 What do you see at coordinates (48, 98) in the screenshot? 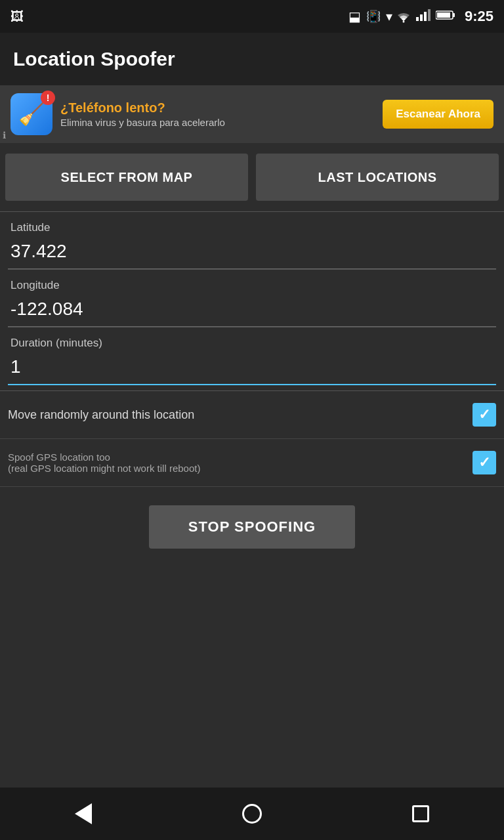
I see `ad-badge: !` at bounding box center [48, 98].